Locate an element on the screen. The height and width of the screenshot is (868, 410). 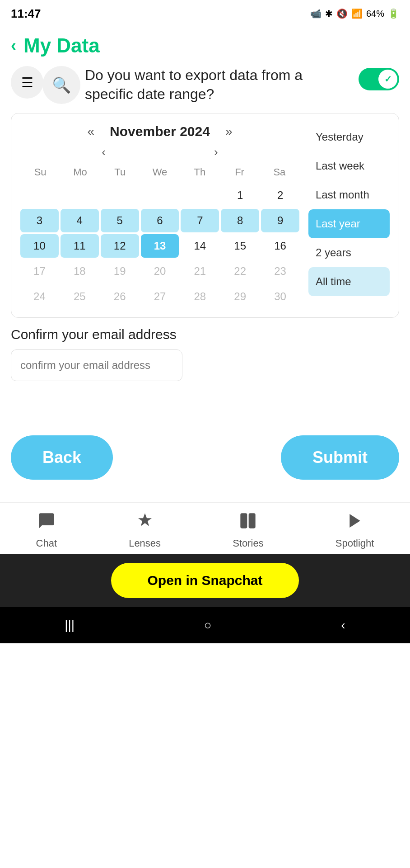
android-recents-icon: ||| is located at coordinates (70, 625).